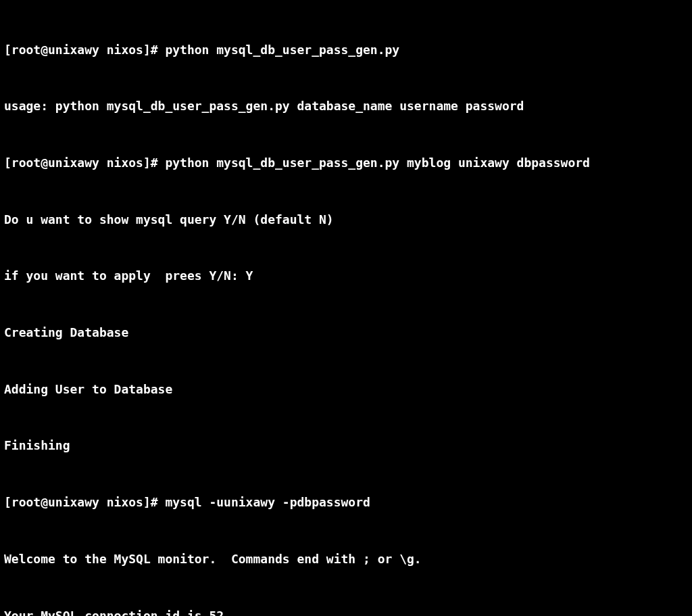 The image size is (692, 616). I want to click on terminal-line: usage: python mysql_db_user_pass_gen.py …, so click(346, 106).